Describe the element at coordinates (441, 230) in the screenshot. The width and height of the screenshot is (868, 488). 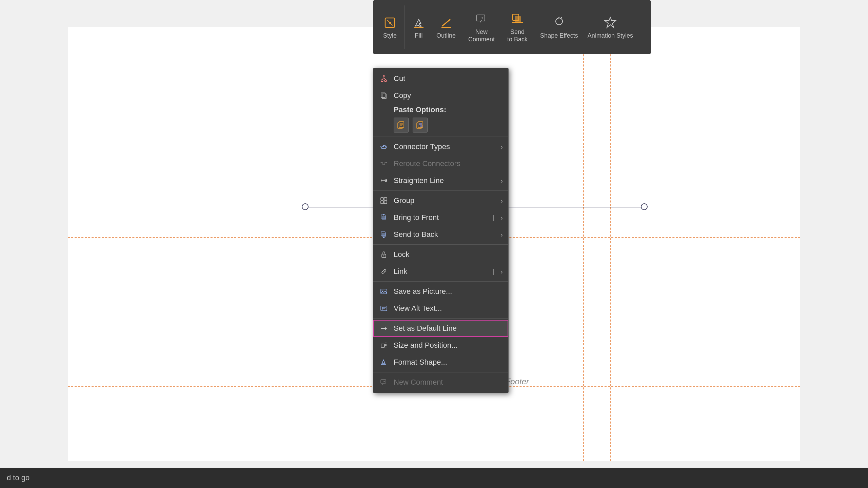
I see `context-menu: Cut Copy Paste Options:` at that location.